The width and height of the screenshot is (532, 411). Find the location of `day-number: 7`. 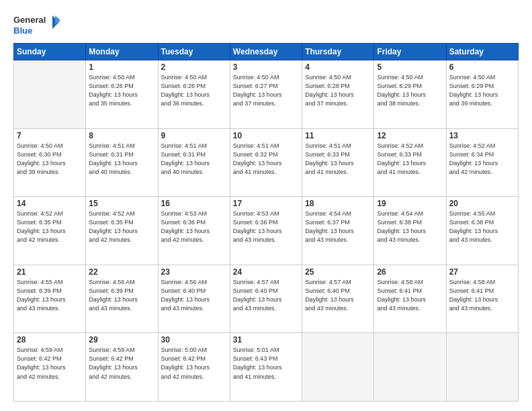

day-number: 7 is located at coordinates (50, 136).